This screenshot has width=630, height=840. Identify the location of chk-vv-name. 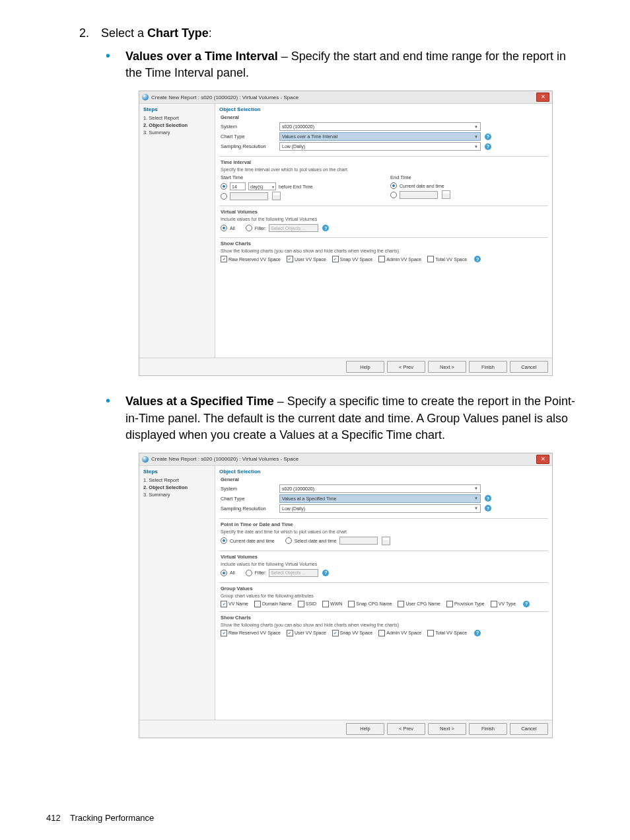
(224, 604).